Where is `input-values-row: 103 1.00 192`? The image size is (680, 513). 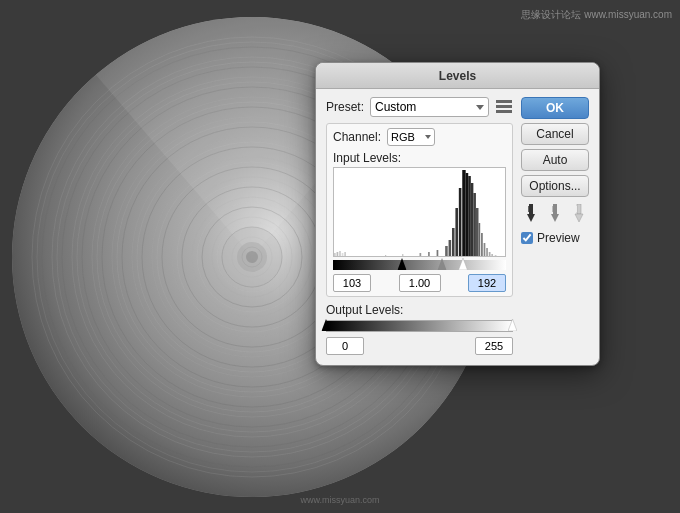
input-values-row: 103 1.00 192 is located at coordinates (420, 283).